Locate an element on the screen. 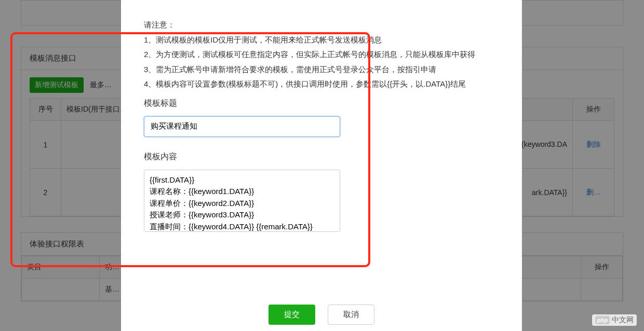 This screenshot has width=644, height=331. template-title-input is located at coordinates (242, 127).